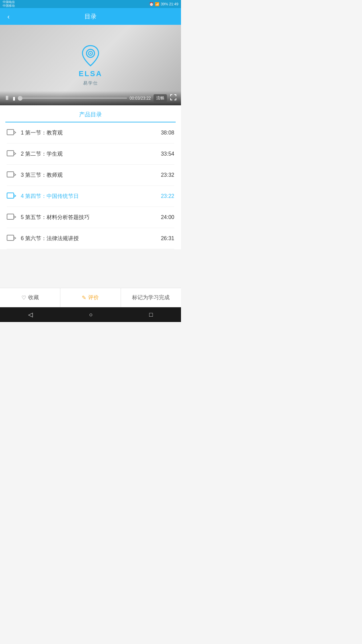 The height and width of the screenshot is (644, 362). What do you see at coordinates (90, 98) in the screenshot?
I see `video-controls: ⏸ ▮ 00:03/23:22 流畅` at bounding box center [90, 98].